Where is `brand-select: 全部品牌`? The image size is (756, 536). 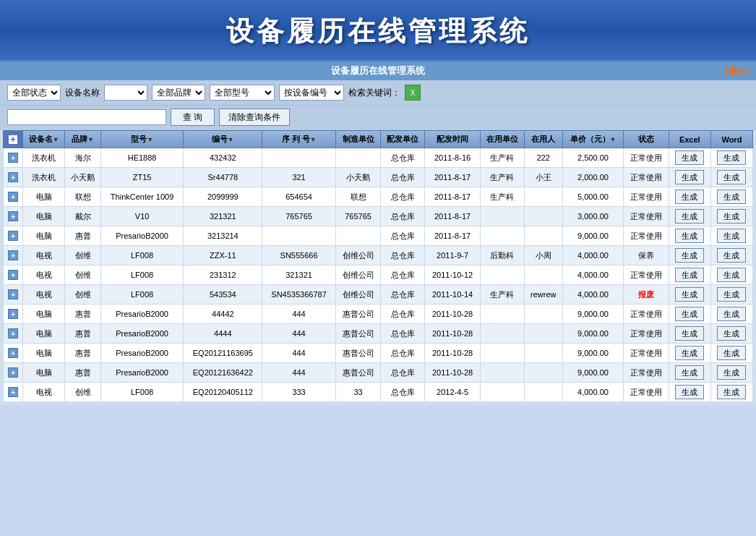
brand-select: 全部品牌 is located at coordinates (179, 93).